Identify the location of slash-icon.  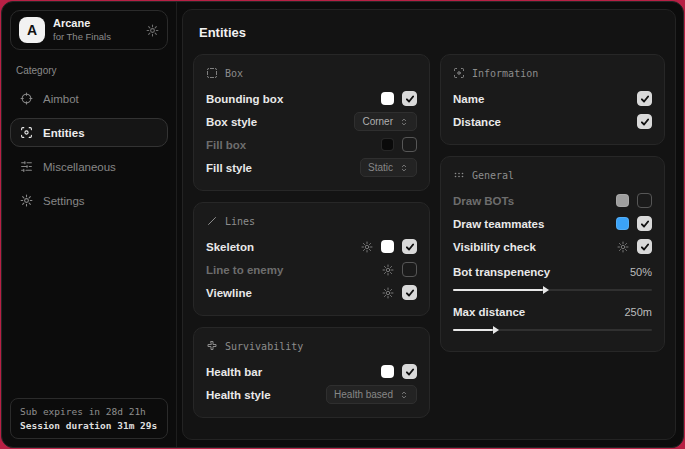
(212, 221).